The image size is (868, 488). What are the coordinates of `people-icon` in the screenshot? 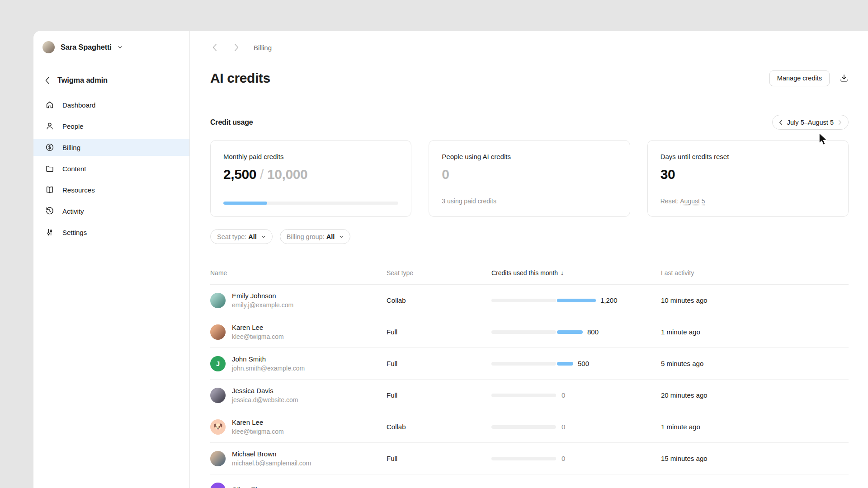 It's located at (50, 126).